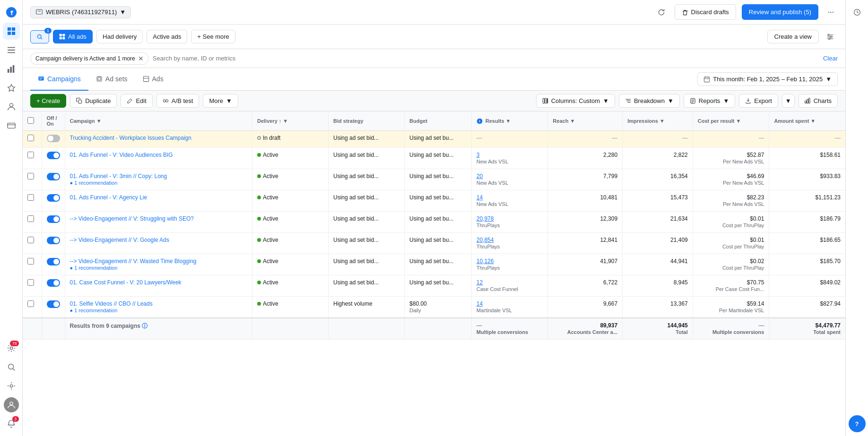 Image resolution: width=868 pixels, height=436 pixels. What do you see at coordinates (290, 121) in the screenshot?
I see `th-delivery: Delivery ↑ ▼` at bounding box center [290, 121].